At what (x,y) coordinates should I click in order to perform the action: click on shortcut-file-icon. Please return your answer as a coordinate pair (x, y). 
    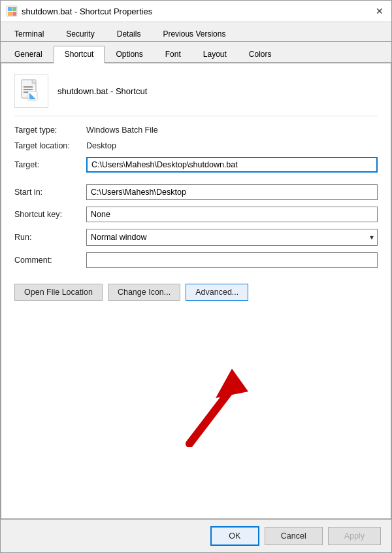
    Looking at the image, I should click on (31, 91).